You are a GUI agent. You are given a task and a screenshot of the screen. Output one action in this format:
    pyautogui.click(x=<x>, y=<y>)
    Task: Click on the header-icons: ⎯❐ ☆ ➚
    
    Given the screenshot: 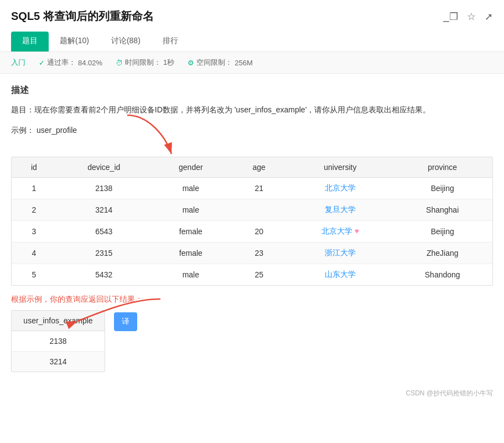 What is the action you would take?
    pyautogui.click(x=468, y=17)
    